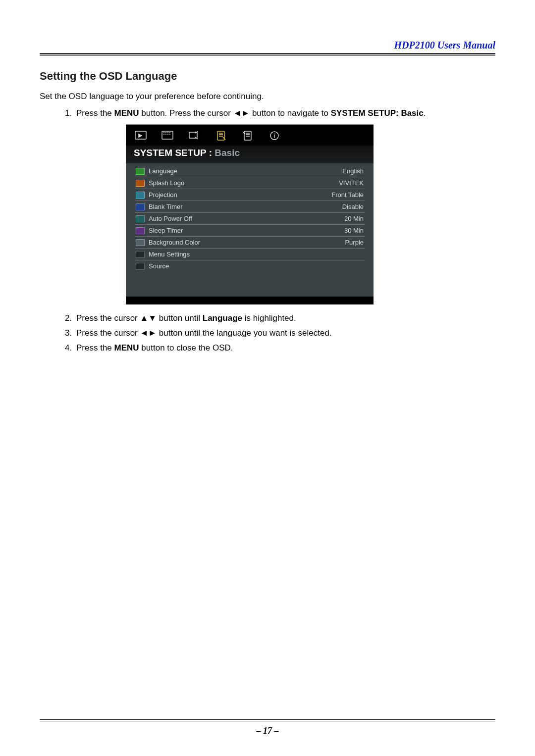  Describe the element at coordinates (250, 195) in the screenshot. I see `osd-row-projection: Projection Front Table` at that location.